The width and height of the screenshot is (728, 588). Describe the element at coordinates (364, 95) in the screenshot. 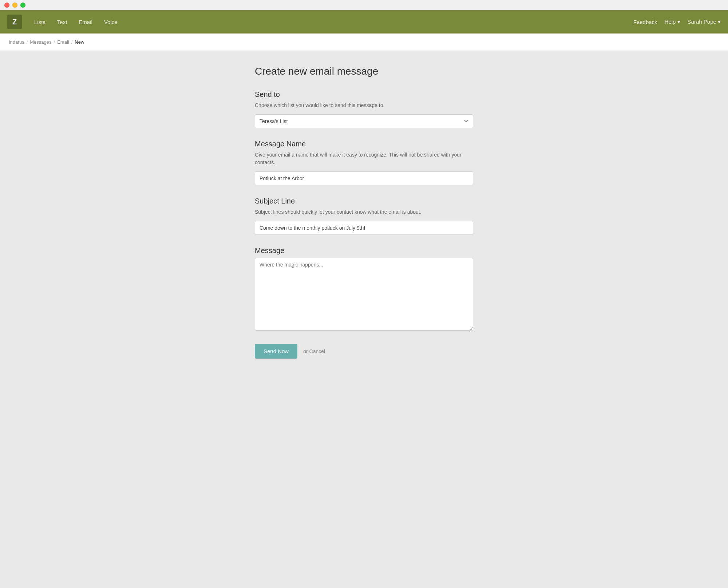

I see `send-to-title: Send to` at that location.